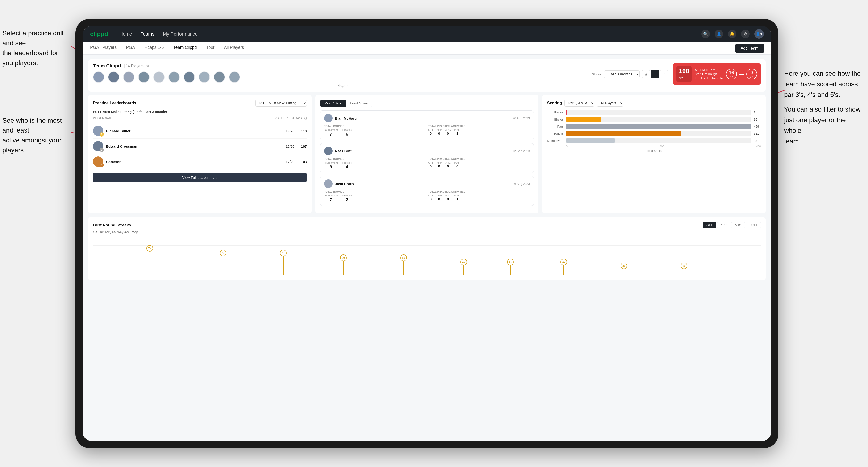  What do you see at coordinates (181, 34) in the screenshot?
I see `nav-link-myperformance: My Performance` at bounding box center [181, 34].